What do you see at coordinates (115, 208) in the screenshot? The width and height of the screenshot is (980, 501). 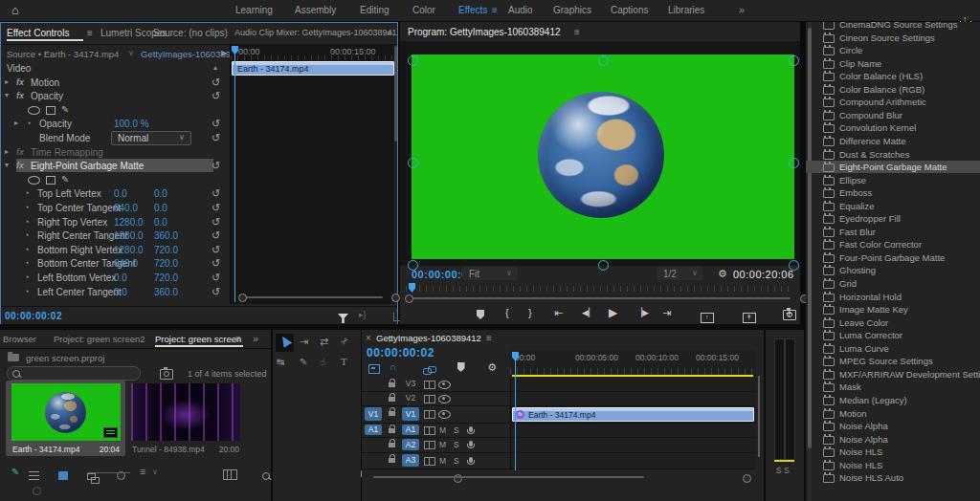 I see `ec-row-top-center-tangent: ◔Top Center Tangent640.00.0↺` at bounding box center [115, 208].